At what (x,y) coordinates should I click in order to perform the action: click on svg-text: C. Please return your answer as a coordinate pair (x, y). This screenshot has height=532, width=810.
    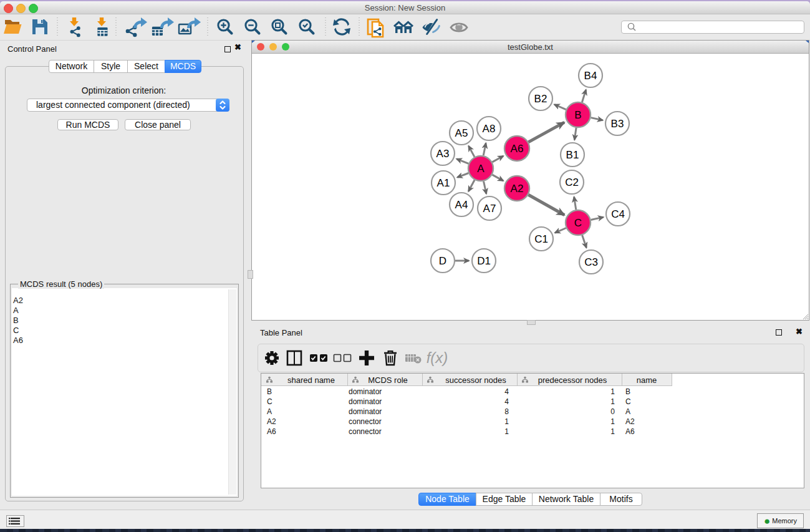
    Looking at the image, I should click on (578, 223).